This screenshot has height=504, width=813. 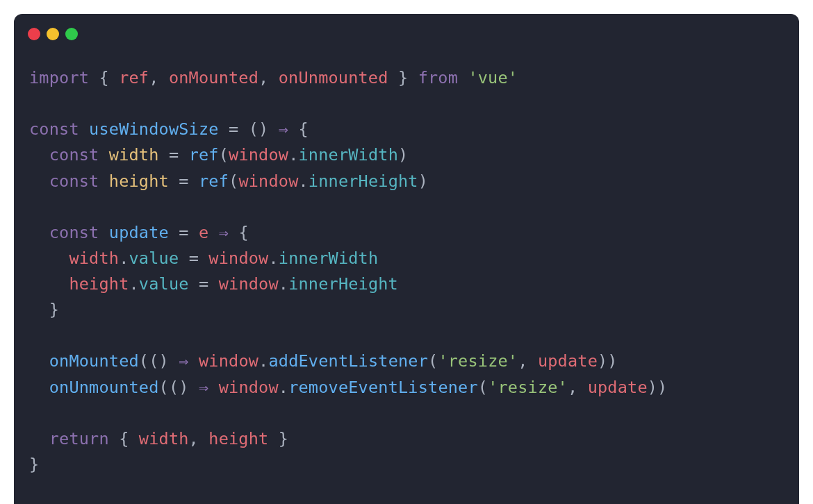 What do you see at coordinates (334, 78) in the screenshot?
I see `ident-onunmounted: onUnmounted` at bounding box center [334, 78].